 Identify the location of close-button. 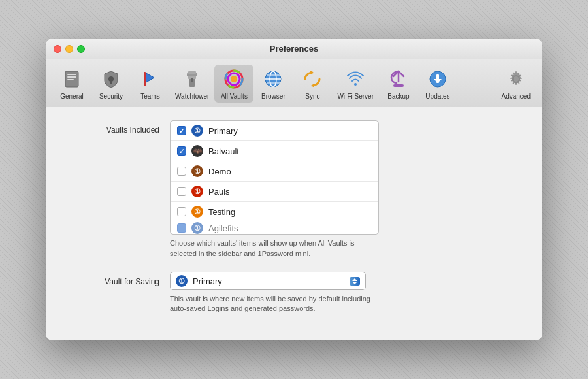
(57, 49).